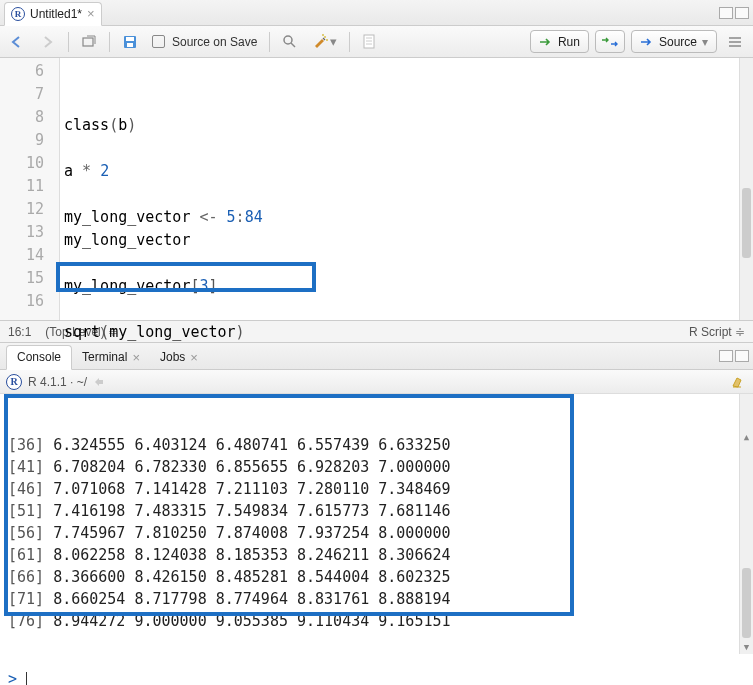 The image size is (753, 685). I want to click on session-info: R 4.1.1 · ~/, so click(58, 382).